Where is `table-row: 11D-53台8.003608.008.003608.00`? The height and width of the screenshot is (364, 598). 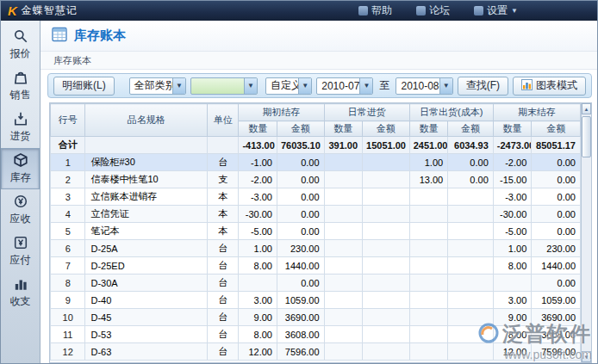
table-row: 11D-53台8.003608.008.003608.00 is located at coordinates (315, 335).